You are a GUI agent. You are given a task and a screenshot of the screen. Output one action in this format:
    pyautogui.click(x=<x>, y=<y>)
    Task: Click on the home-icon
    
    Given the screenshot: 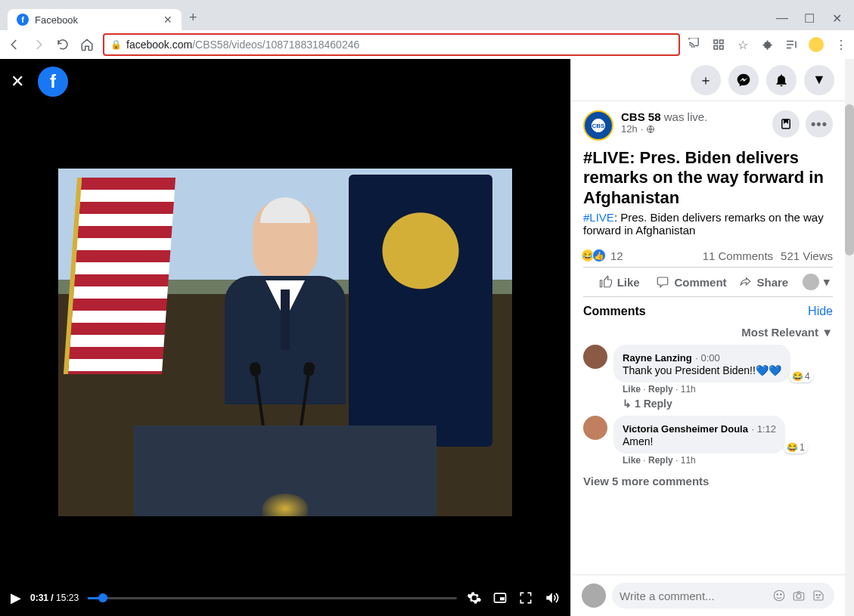 What is the action you would take?
    pyautogui.click(x=87, y=45)
    